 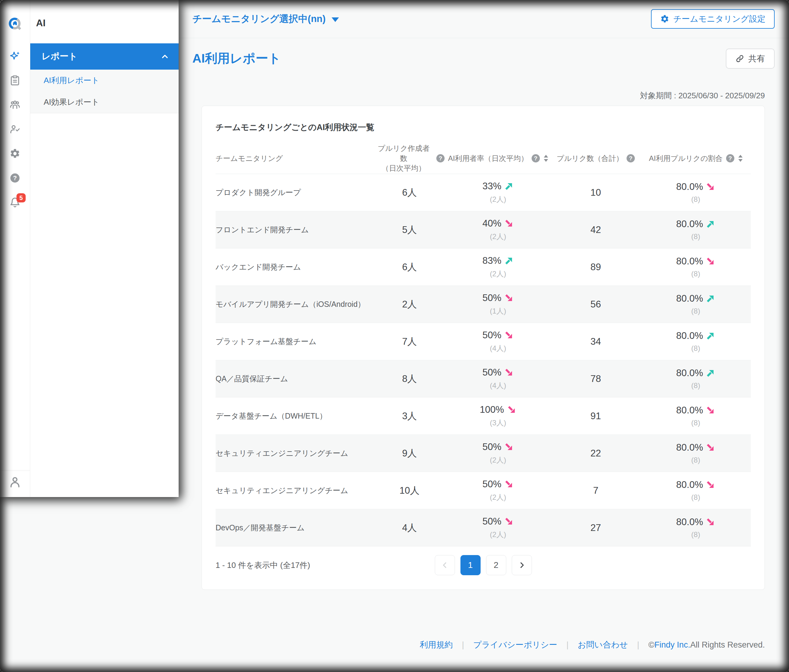 What do you see at coordinates (436, 645) in the screenshot?
I see `footer-link: 利用規約` at bounding box center [436, 645].